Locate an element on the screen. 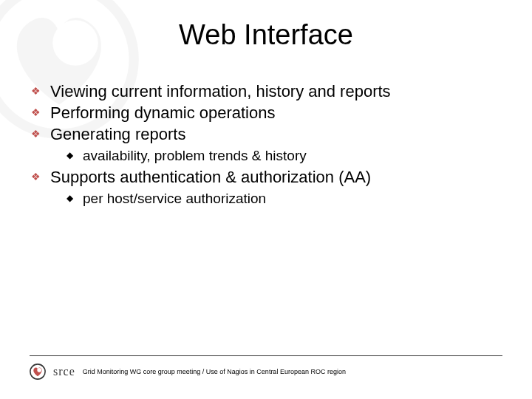  sub-bullet-text: availability, problem trends & history is located at coordinates (195, 155).